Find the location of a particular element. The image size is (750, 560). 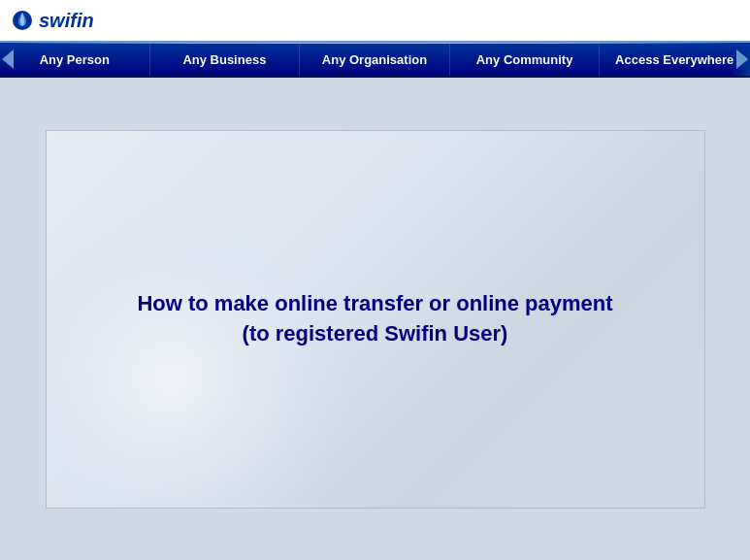

right-arrow-icon is located at coordinates (742, 59).